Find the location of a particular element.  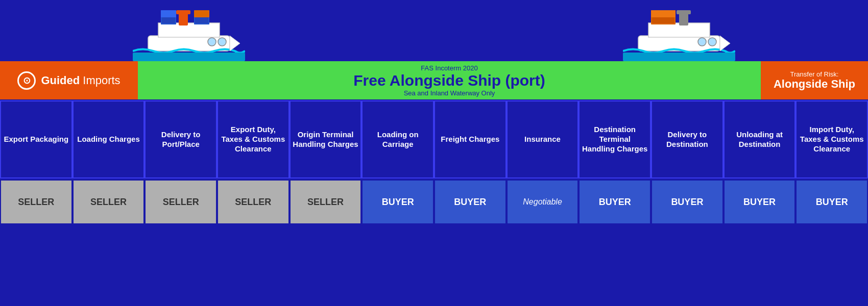

incoterm-label: FAS Incoterm 2020 is located at coordinates (449, 68).